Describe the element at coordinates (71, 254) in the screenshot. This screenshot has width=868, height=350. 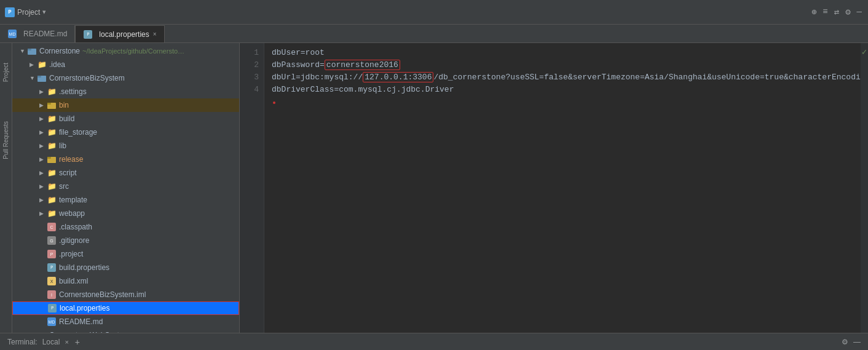
I see `project-file-name: .project` at that location.